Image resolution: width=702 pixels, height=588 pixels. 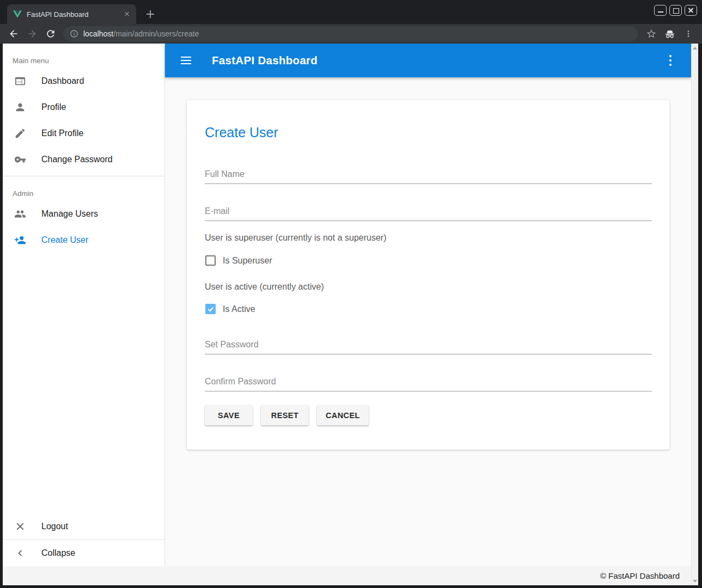 What do you see at coordinates (688, 34) in the screenshot?
I see `browser-menu-button` at bounding box center [688, 34].